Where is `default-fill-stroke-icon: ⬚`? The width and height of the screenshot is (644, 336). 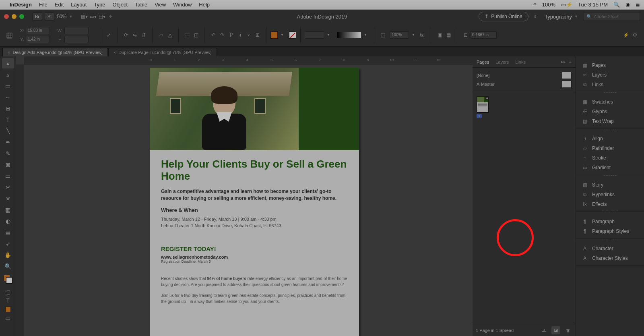
default-fill-stroke-icon: ⬚ is located at coordinates (8, 292).